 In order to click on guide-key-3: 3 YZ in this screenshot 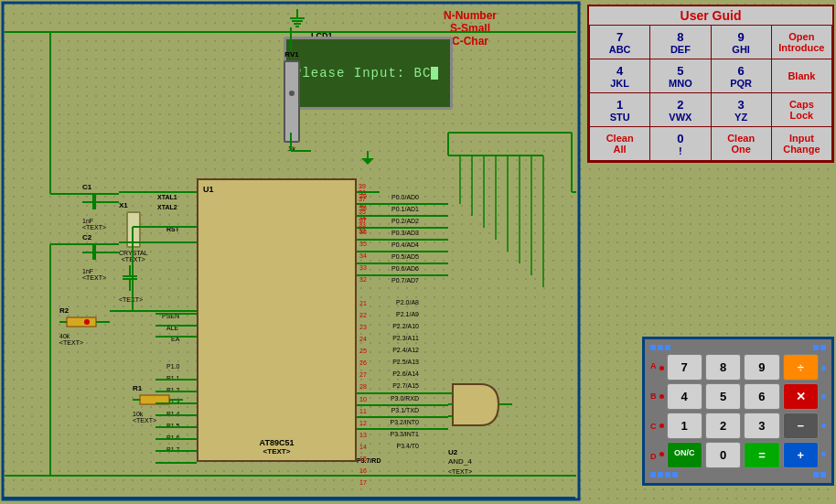, I will do `click(741, 110)`.